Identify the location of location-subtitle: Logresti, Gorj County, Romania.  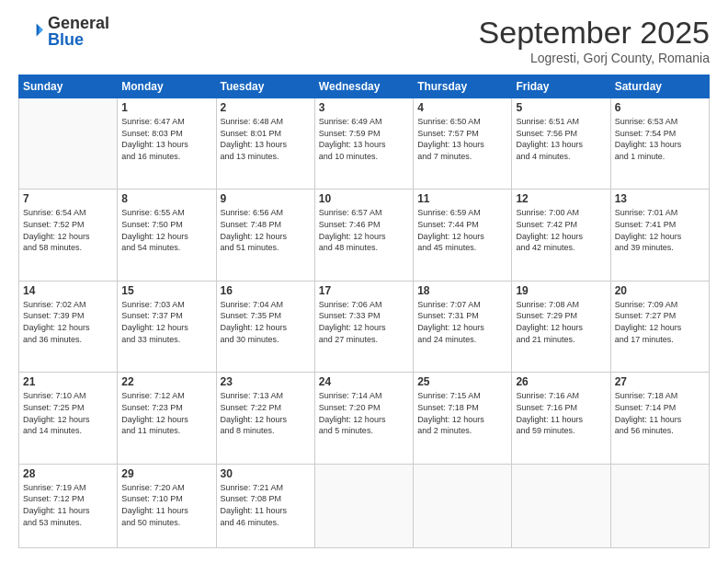
(594, 58).